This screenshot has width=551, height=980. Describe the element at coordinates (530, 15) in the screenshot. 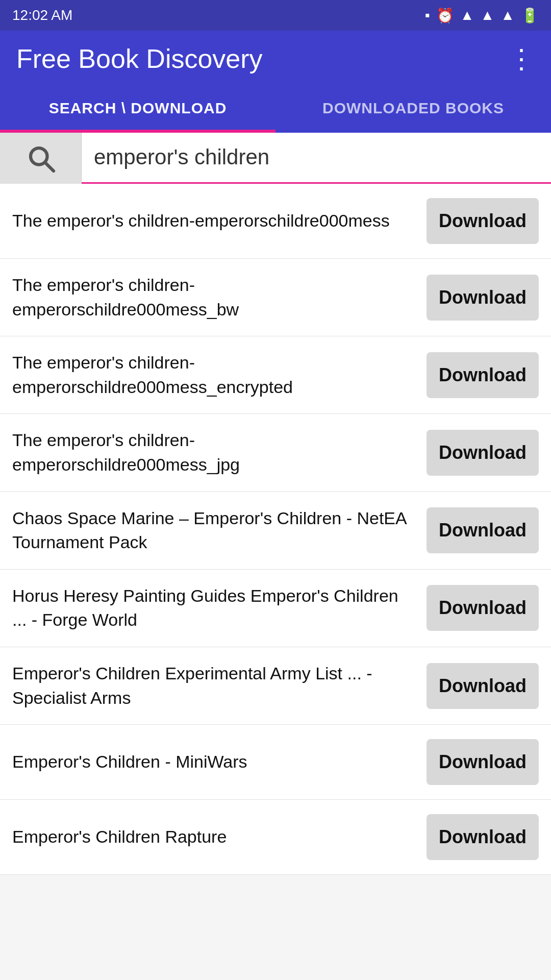

I see `battery-icon: 🔋` at that location.